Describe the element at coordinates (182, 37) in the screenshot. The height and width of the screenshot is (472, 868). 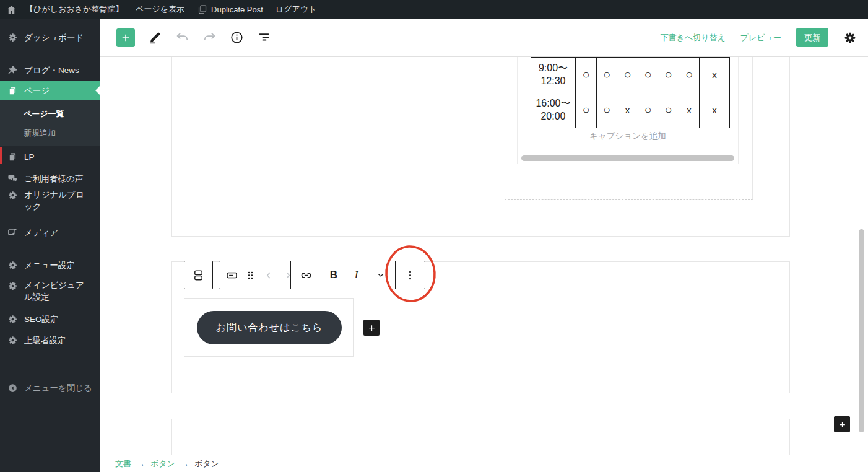
I see `undo-button` at that location.